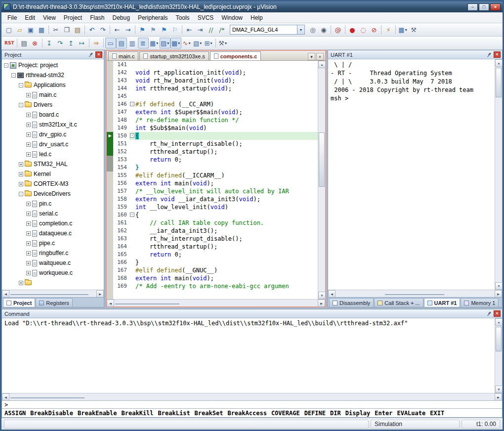 This screenshot has height=431, width=504. What do you see at coordinates (53, 164) in the screenshot?
I see `tree-item-stm32-hal: +STM32_HAL` at bounding box center [53, 164].